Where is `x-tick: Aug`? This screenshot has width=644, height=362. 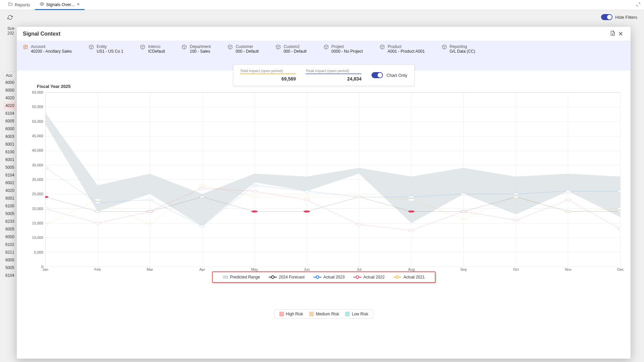
x-tick: Aug is located at coordinates (411, 269).